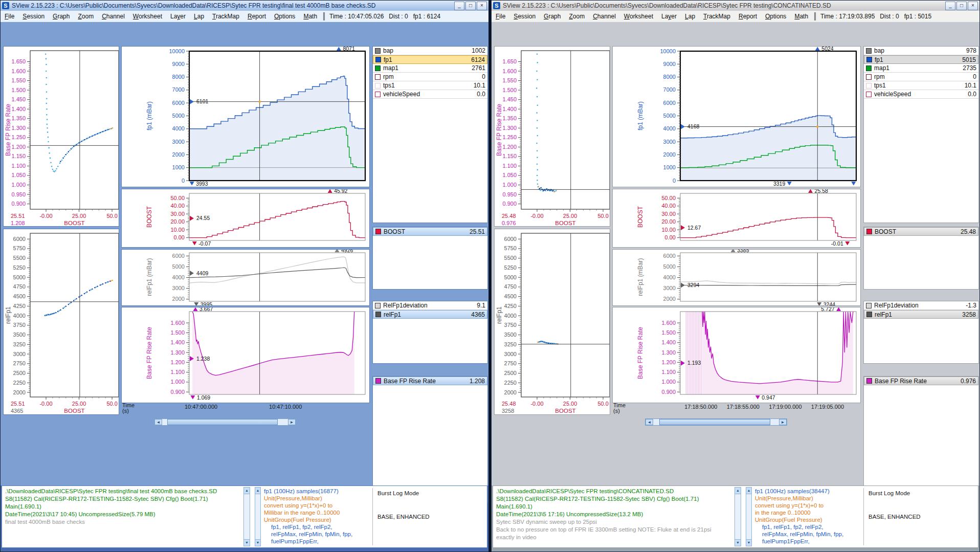 The width and height of the screenshot is (980, 552). I want to click on y-tick-label: 1.450, so click(18, 99).